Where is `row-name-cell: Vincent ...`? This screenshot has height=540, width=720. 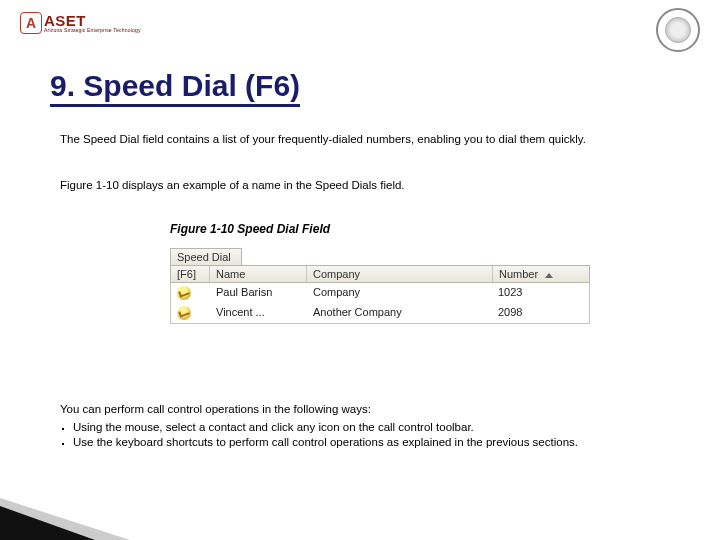 row-name-cell: Vincent ... is located at coordinates (258, 313).